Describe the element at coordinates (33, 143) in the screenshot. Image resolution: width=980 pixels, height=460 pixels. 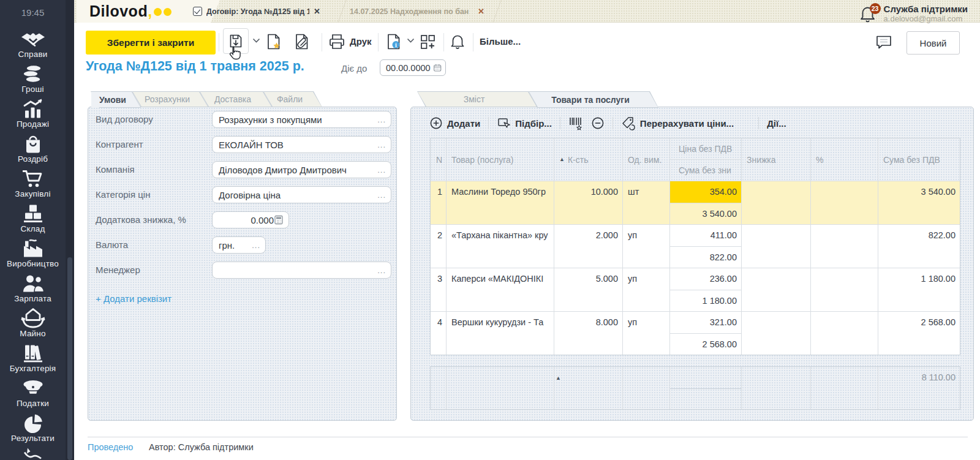
I see `bag-icon` at that location.